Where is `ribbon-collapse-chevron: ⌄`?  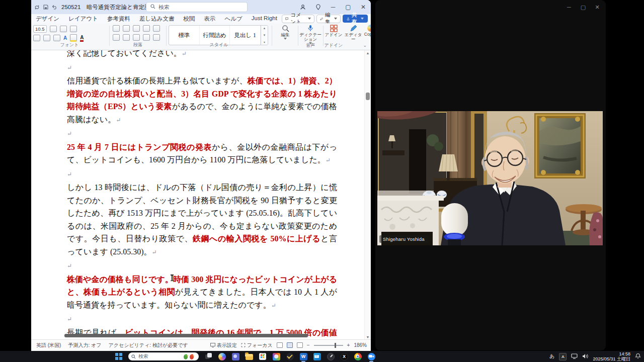 ribbon-collapse-chevron: ⌄ is located at coordinates (365, 45).